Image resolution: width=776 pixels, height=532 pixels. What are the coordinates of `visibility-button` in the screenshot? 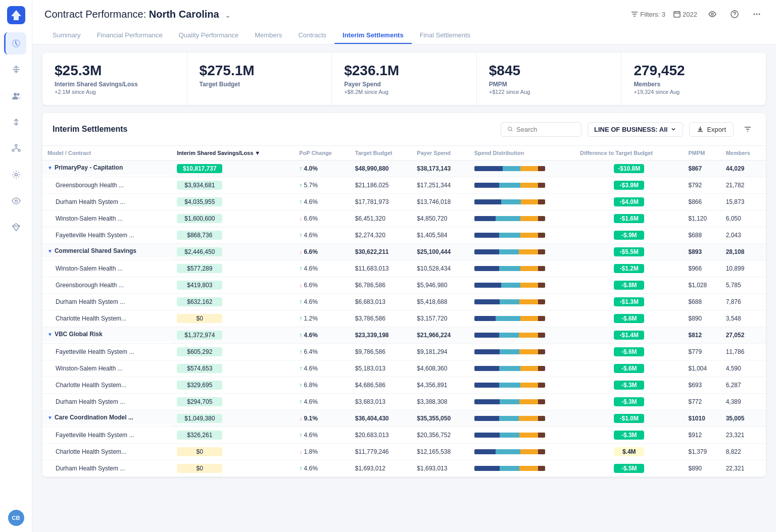 It's located at (712, 14).